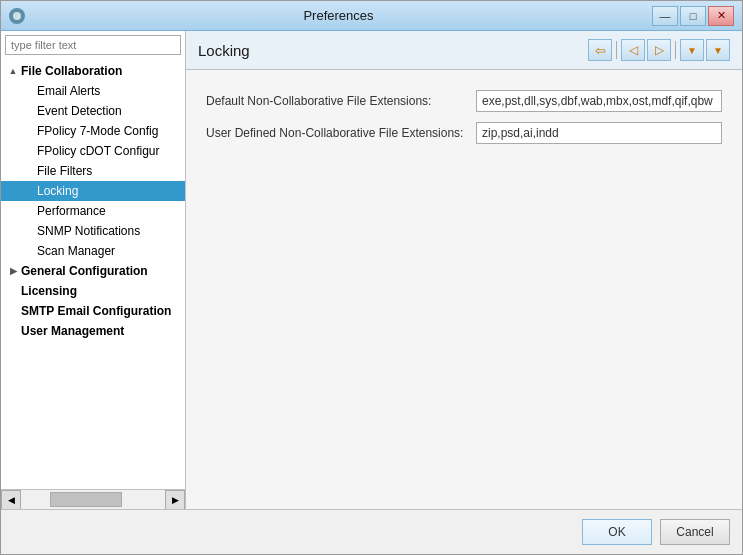  I want to click on tree-item-licensing: Licensing, so click(93, 291).